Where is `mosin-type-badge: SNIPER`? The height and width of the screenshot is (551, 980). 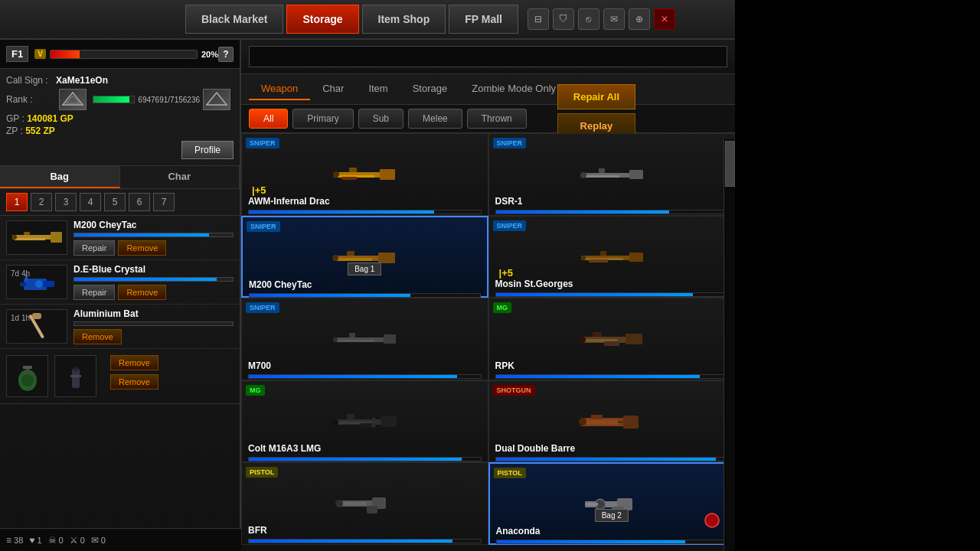
mosin-type-badge: SNIPER is located at coordinates (510, 226).